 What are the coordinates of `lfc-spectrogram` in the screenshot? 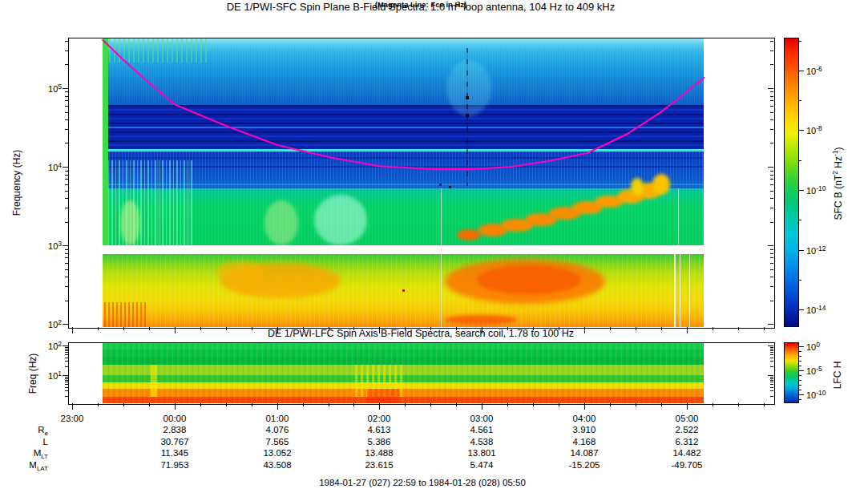 It's located at (403, 373).